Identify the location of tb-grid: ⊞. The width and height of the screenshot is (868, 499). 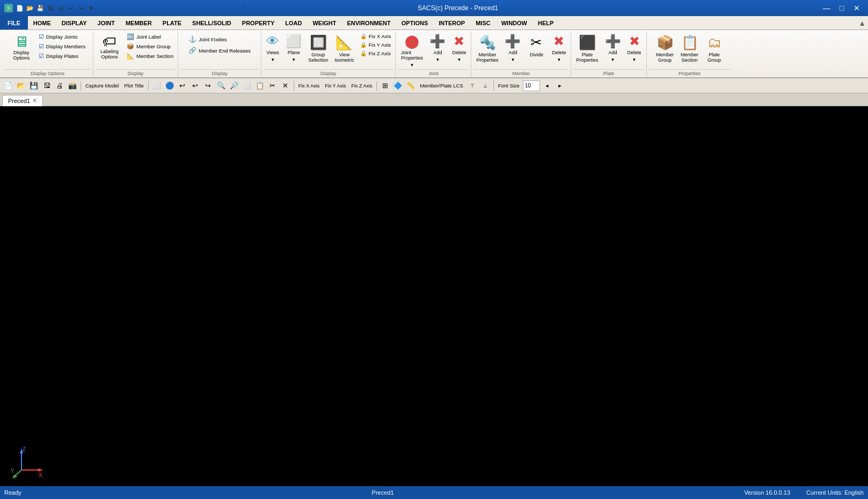
(385, 86).